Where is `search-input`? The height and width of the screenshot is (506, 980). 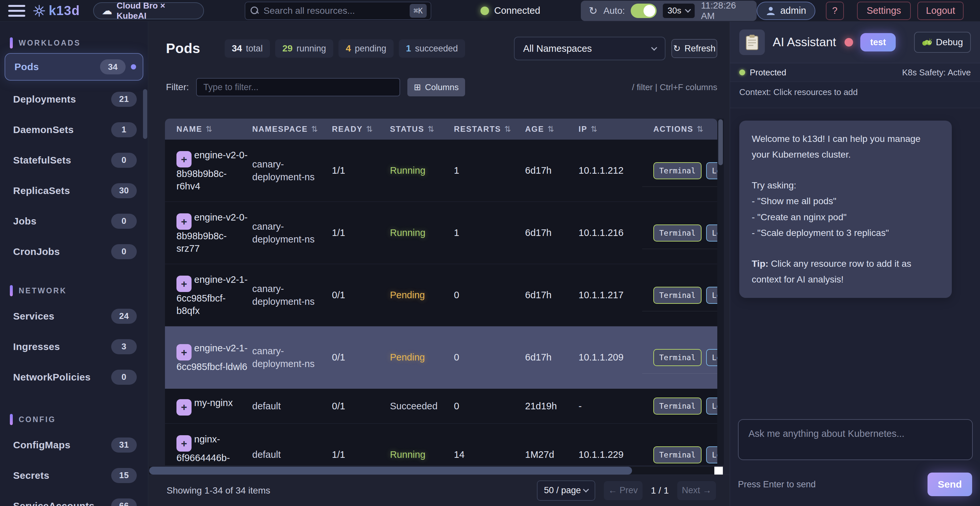
search-input is located at coordinates (335, 11).